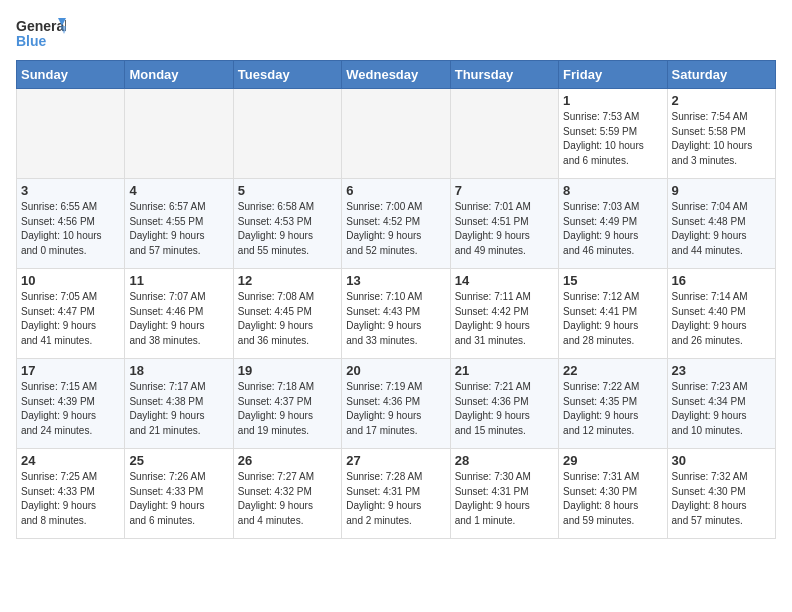 This screenshot has width=792, height=612. What do you see at coordinates (32, 41) in the screenshot?
I see `svg-text: Blue` at bounding box center [32, 41].